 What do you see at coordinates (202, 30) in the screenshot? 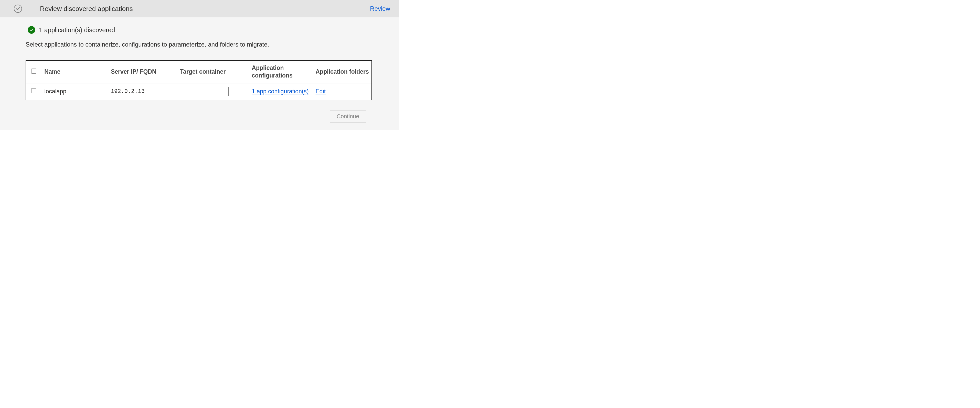
I see `discovery-status: 1 application(s) discovered` at bounding box center [202, 30].